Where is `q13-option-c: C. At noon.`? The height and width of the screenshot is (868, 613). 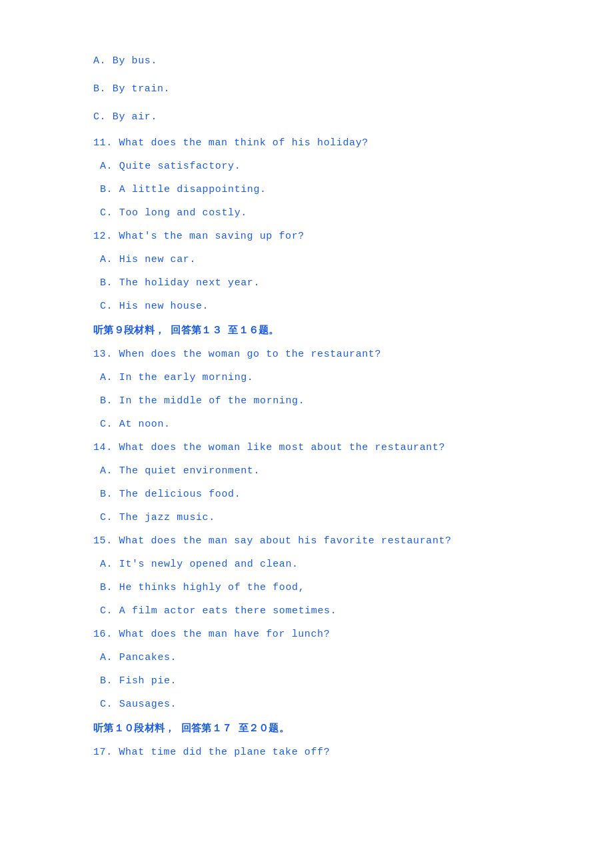 q13-option-c: C. At noon. is located at coordinates (306, 424).